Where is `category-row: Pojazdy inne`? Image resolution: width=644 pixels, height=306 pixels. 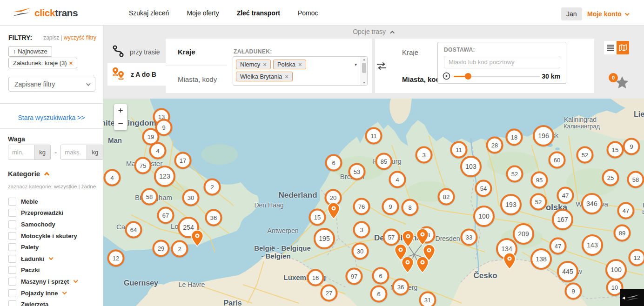
category-row: Pojazdy inne is located at coordinates (54, 293).